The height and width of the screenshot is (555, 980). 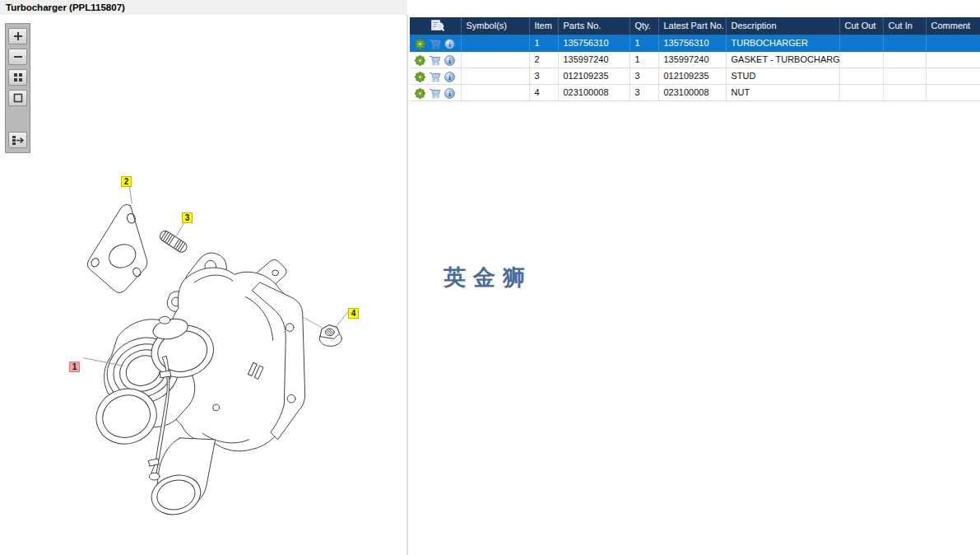 I want to click on column-header-qty: Qty., so click(x=643, y=26).